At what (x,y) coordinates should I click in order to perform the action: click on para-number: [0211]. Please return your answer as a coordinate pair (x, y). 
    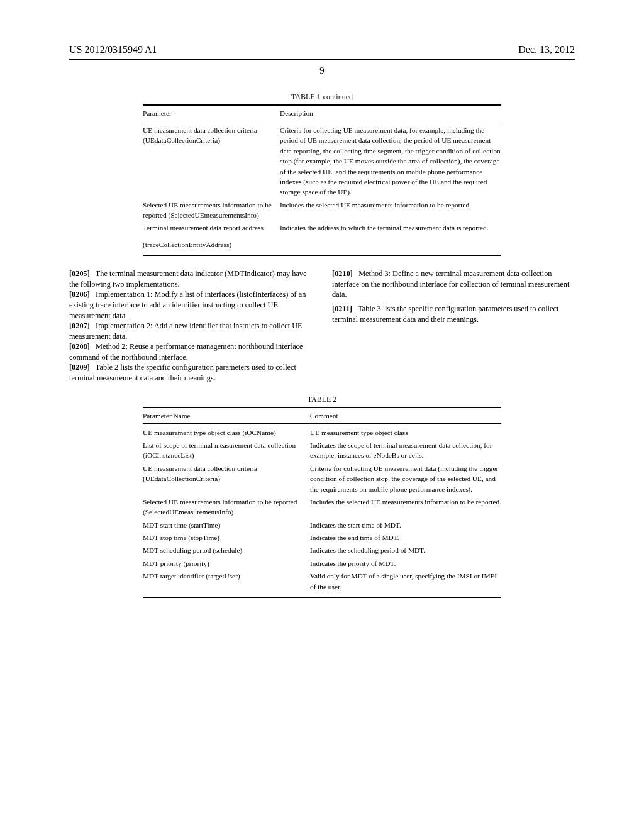
    Looking at the image, I should click on (342, 309).